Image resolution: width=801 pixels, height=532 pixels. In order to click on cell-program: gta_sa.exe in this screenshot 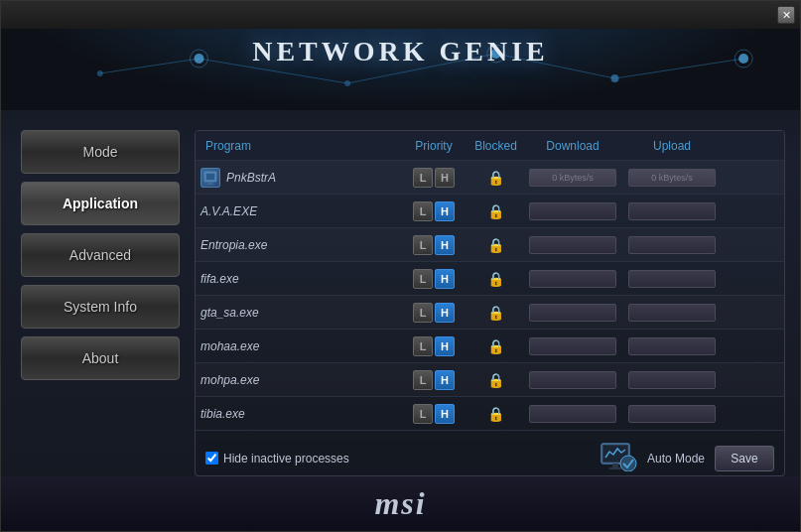, I will do `click(300, 313)`.